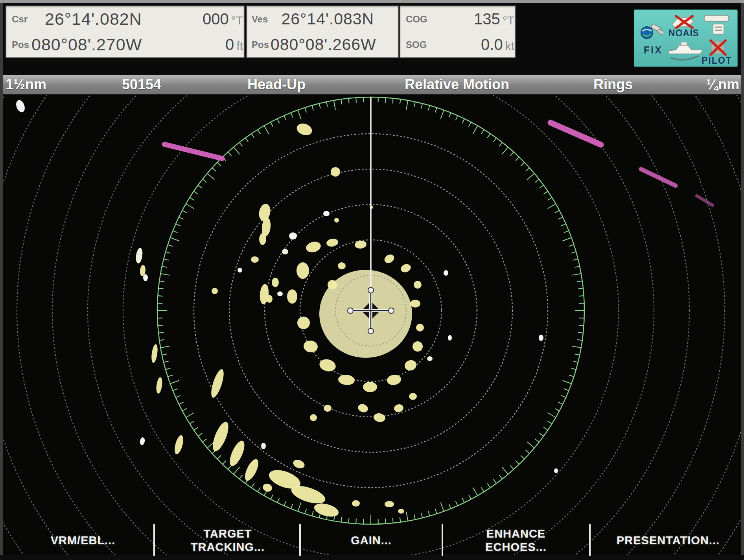 The image size is (744, 560). Describe the element at coordinates (276, 85) in the screenshot. I see `orientation-mode: Head-Up` at that location.